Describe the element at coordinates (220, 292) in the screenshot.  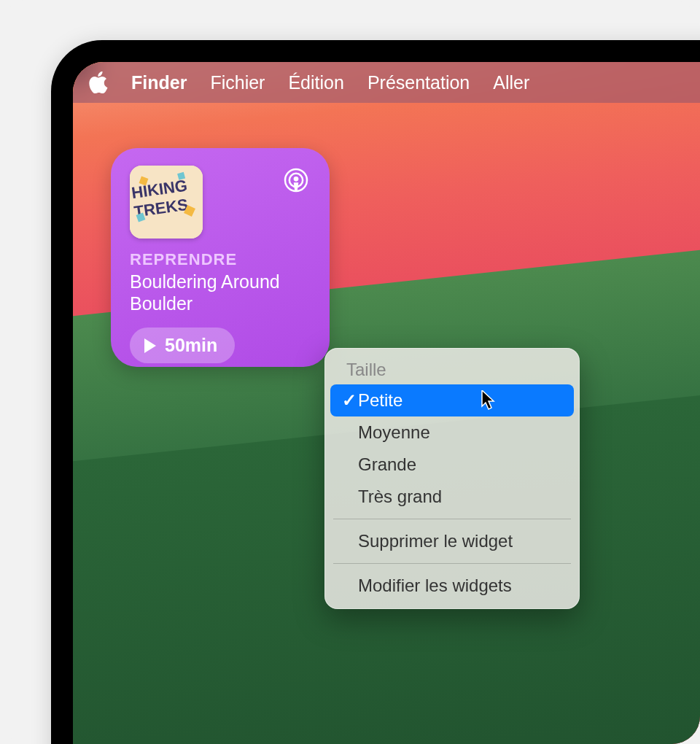
I see `widget-episode-title: Bouldering Around Boulder` at that location.